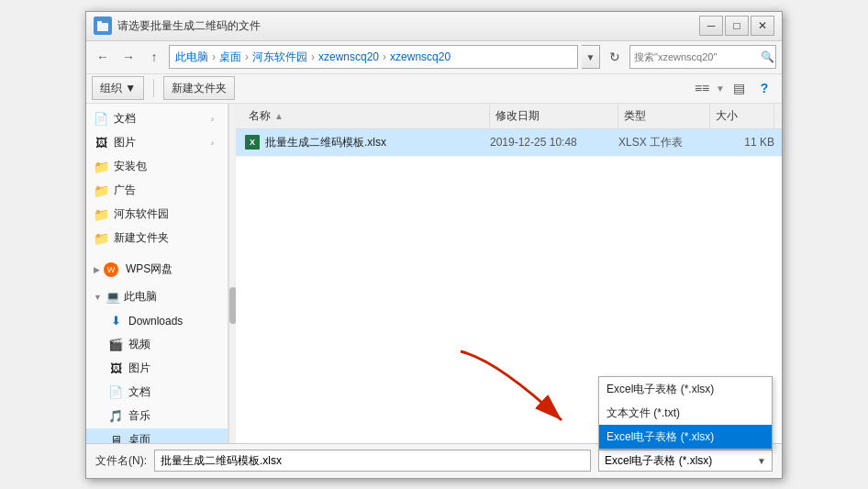  What do you see at coordinates (157, 345) in the screenshot?
I see `sidebar-item-videos: 🎬 视频` at bounding box center [157, 345].